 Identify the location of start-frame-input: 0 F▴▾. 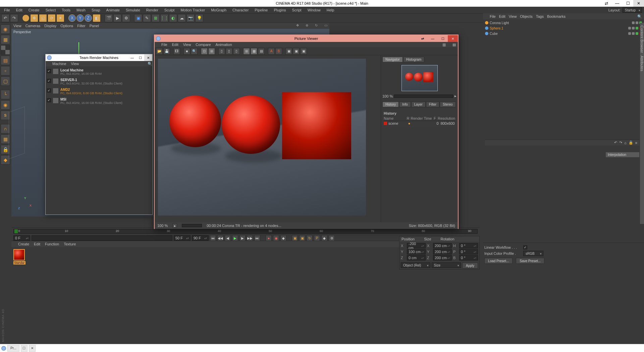
(22, 238).